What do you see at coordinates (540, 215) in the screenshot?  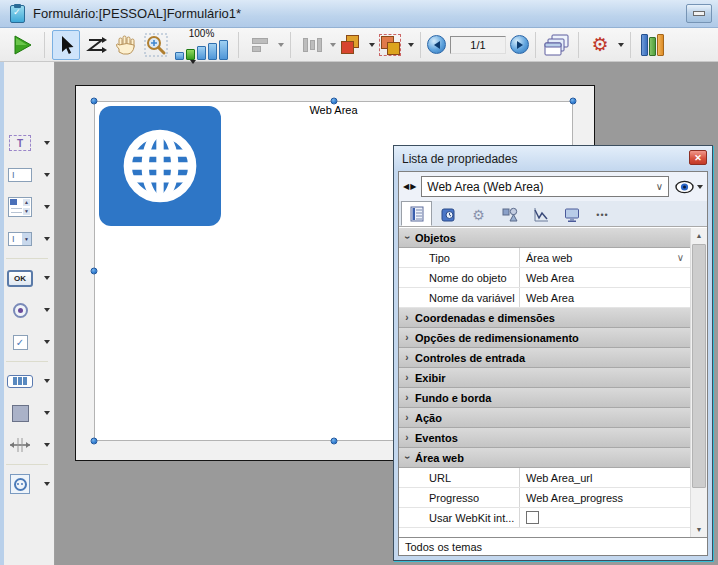 I see `panel-tab-chart` at bounding box center [540, 215].